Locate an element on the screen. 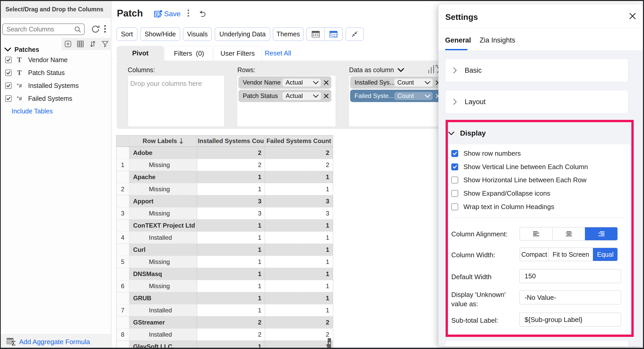 The height and width of the screenshot is (349, 644). chip-label: Patch Status is located at coordinates (263, 96).